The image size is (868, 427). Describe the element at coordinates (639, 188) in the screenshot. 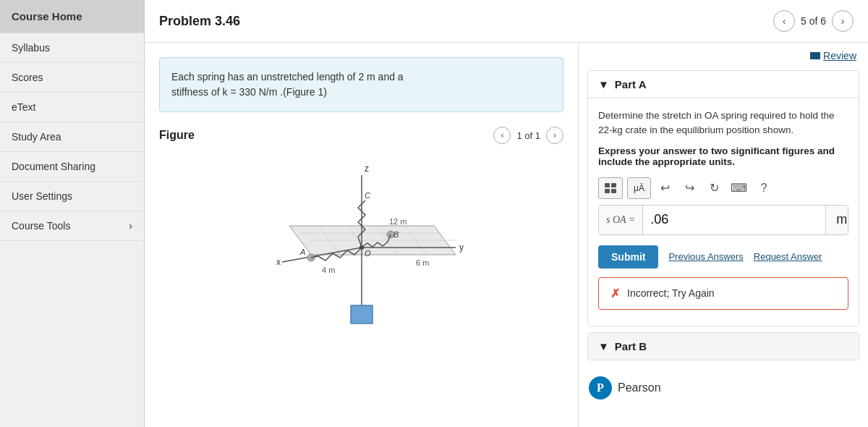

I see `mu-a-button: μÄ` at that location.